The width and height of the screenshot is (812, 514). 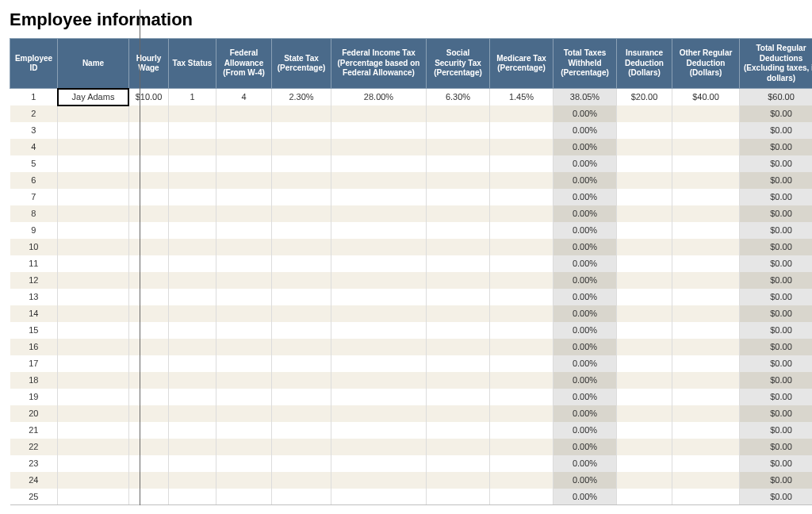 I want to click on col-tax-status: Tax Status, so click(x=193, y=63).